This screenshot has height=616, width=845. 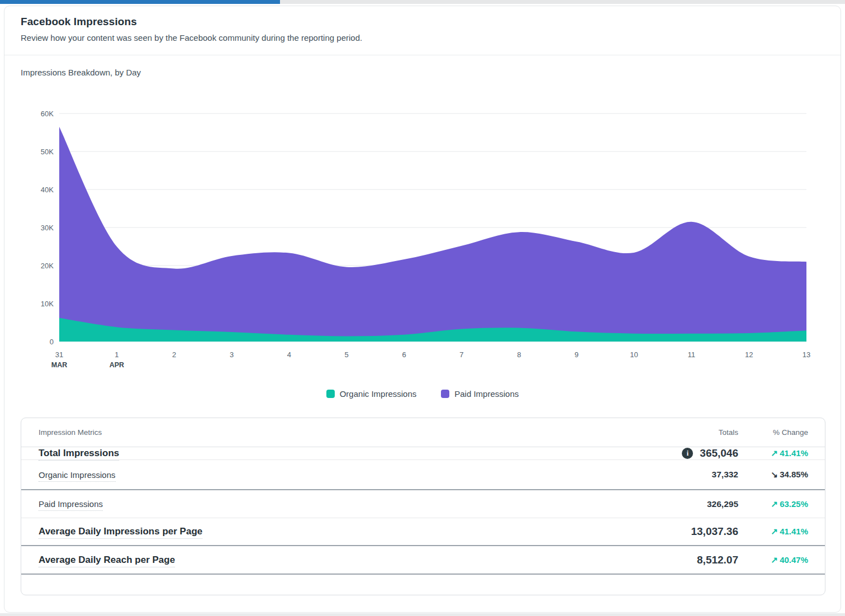 I want to click on metric-value: 326,295, so click(x=723, y=504).